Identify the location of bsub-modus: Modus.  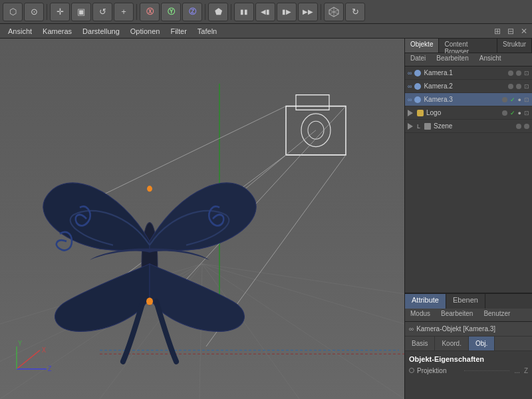
(420, 315).